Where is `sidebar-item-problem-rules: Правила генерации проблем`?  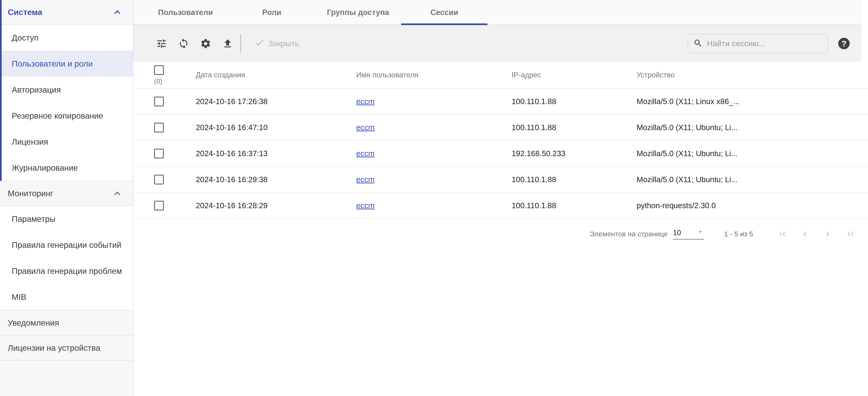
sidebar-item-problem-rules: Правила генерации проблем is located at coordinates (67, 271).